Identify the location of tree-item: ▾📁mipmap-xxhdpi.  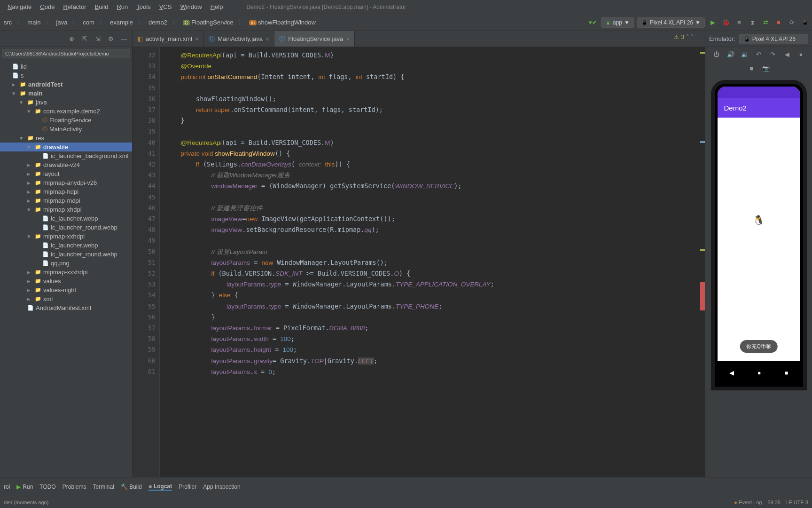
(66, 236).